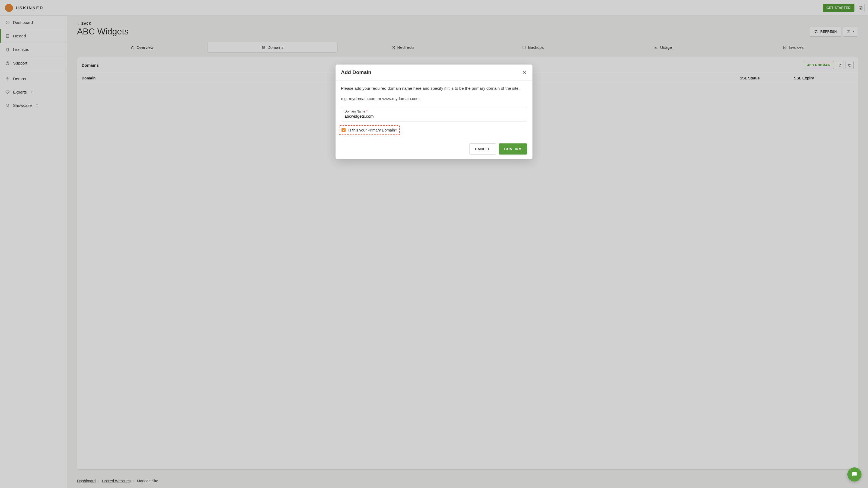 This screenshot has width=868, height=488. I want to click on field-label-text: Domain Name, so click(355, 111).